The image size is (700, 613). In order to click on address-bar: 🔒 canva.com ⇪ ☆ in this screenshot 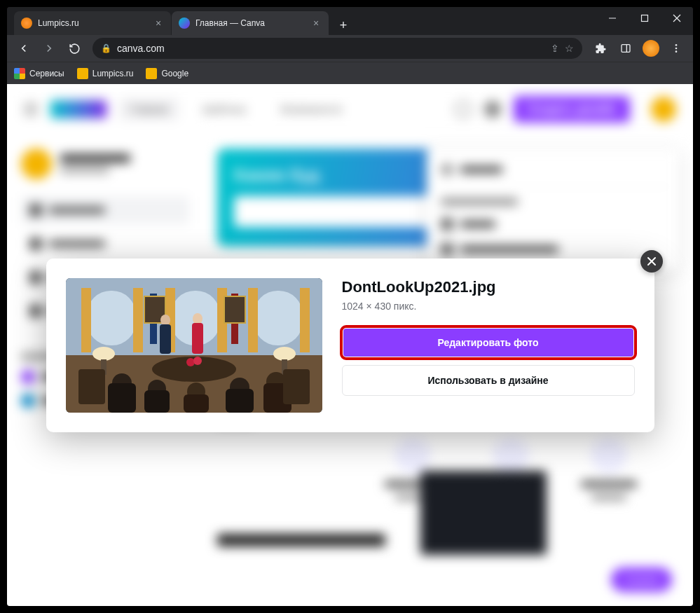, I will do `click(338, 48)`.